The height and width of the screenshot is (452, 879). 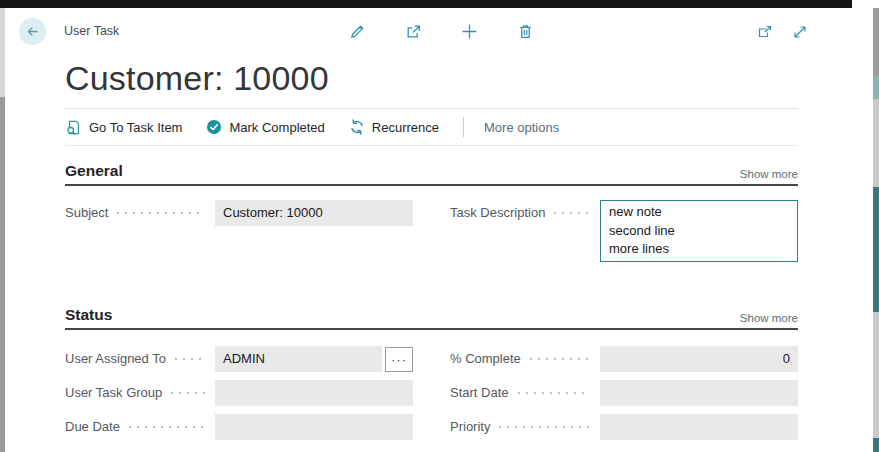 I want to click on user-task-group-label: User Task Group, so click(x=114, y=393).